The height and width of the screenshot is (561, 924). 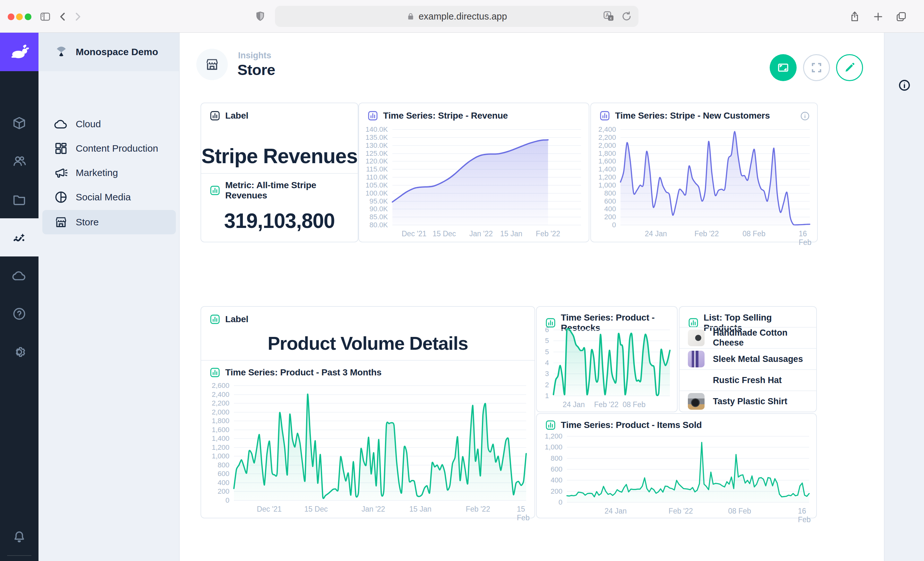 I want to click on forward-button, so click(x=78, y=16).